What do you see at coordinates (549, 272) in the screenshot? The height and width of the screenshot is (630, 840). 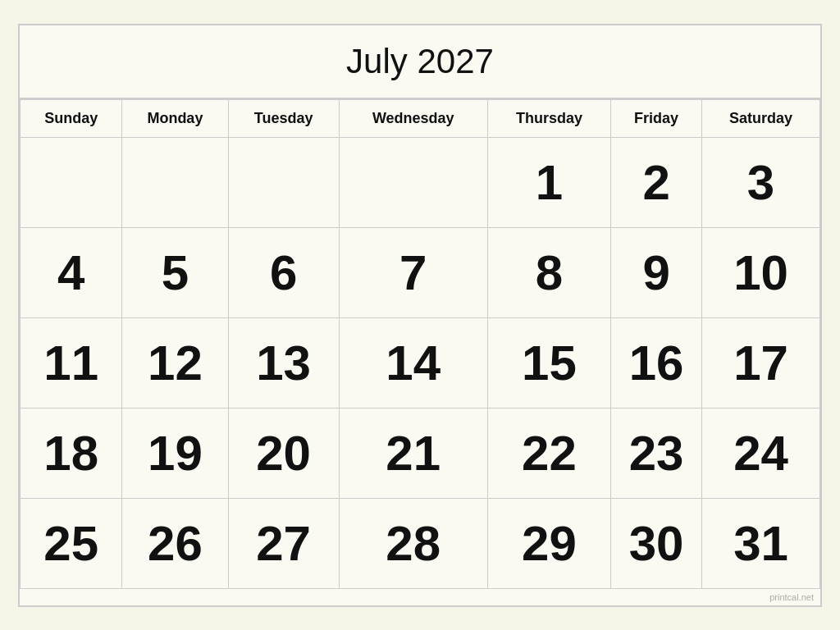 I see `calendar-day-8: 8` at bounding box center [549, 272].